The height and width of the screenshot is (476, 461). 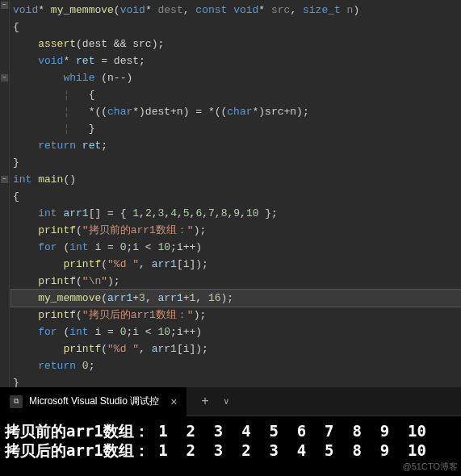 What do you see at coordinates (236, 111) in the screenshot?
I see `code-line: ¦ *((char*)dest+n) = *((char*)src+n);` at bounding box center [236, 111].